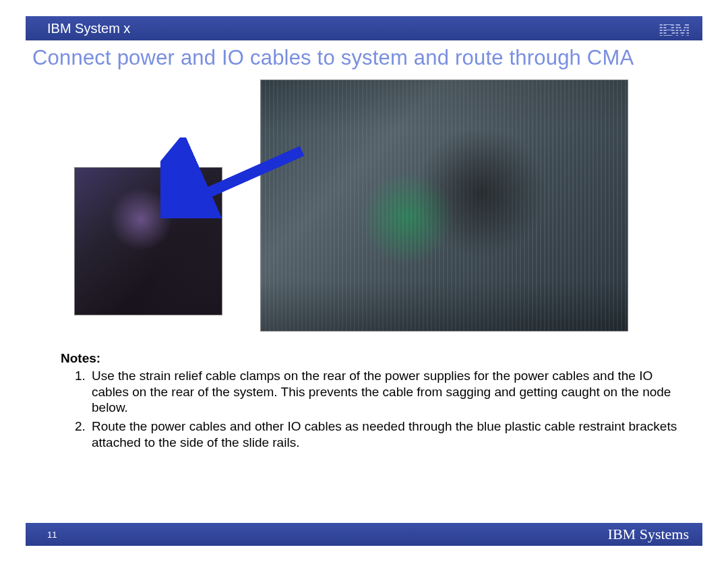  I want to click on header-bar: IBM System x IBM, so click(364, 28).